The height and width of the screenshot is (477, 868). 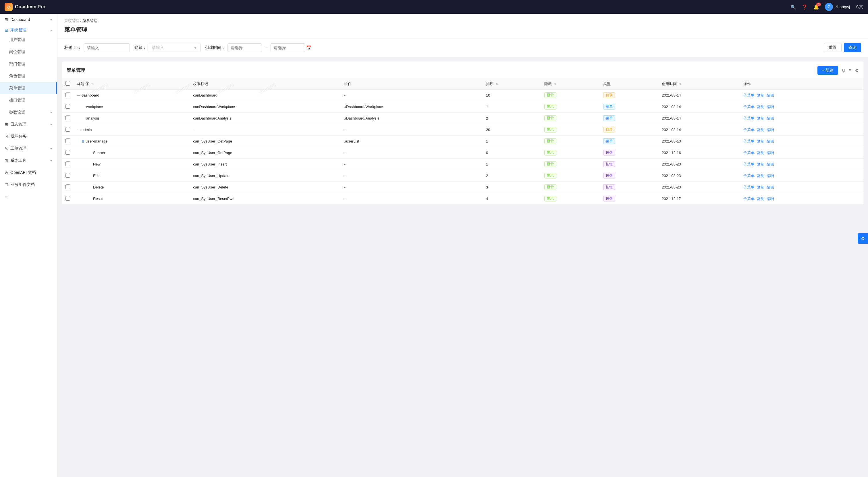 What do you see at coordinates (288, 48) in the screenshot?
I see `filter-date-to` at bounding box center [288, 48].